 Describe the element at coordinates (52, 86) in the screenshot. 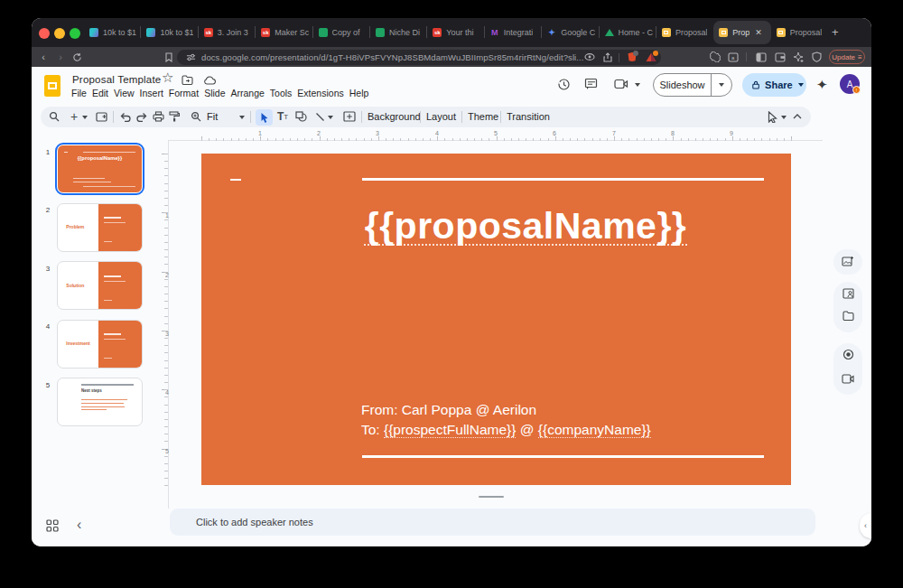

I see `slides-app-icon` at that location.